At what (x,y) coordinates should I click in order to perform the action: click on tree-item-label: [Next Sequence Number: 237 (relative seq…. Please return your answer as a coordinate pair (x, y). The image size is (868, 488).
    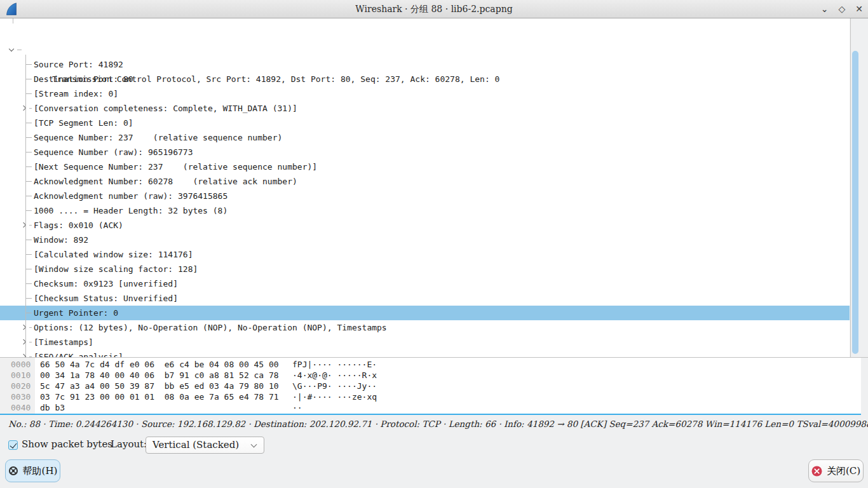
    Looking at the image, I should click on (175, 166).